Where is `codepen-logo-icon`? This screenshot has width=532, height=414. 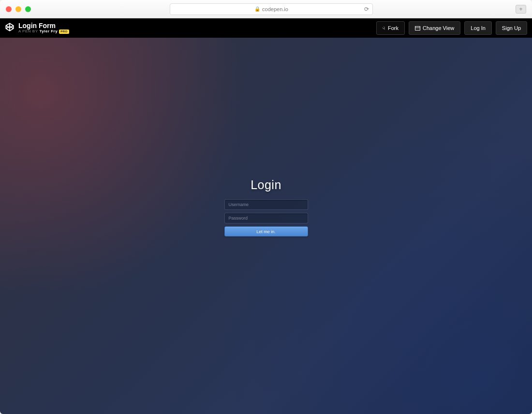
codepen-logo-icon is located at coordinates (10, 28).